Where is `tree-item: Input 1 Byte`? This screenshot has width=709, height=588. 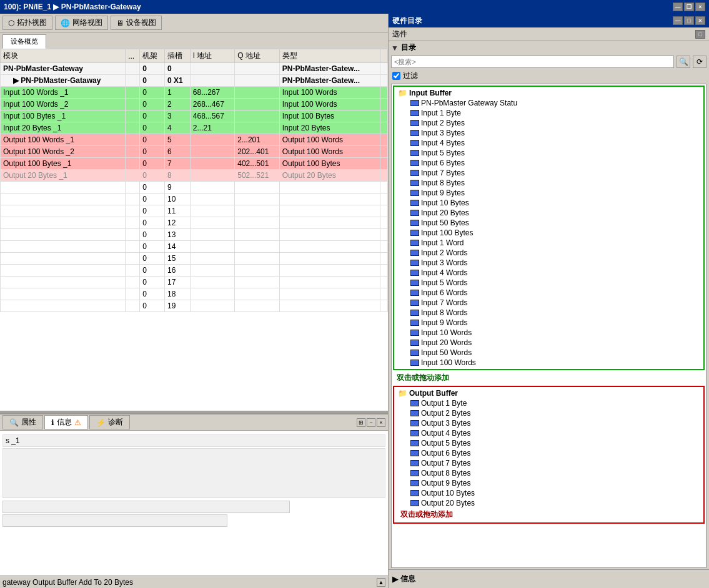 tree-item: Input 1 Byte is located at coordinates (548, 113).